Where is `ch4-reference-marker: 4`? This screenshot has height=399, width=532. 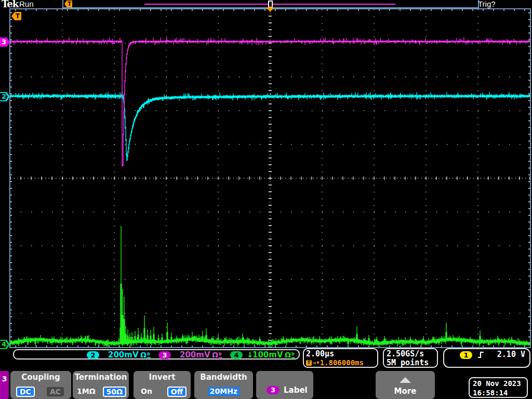
ch4-reference-marker: 4 is located at coordinates (5, 344).